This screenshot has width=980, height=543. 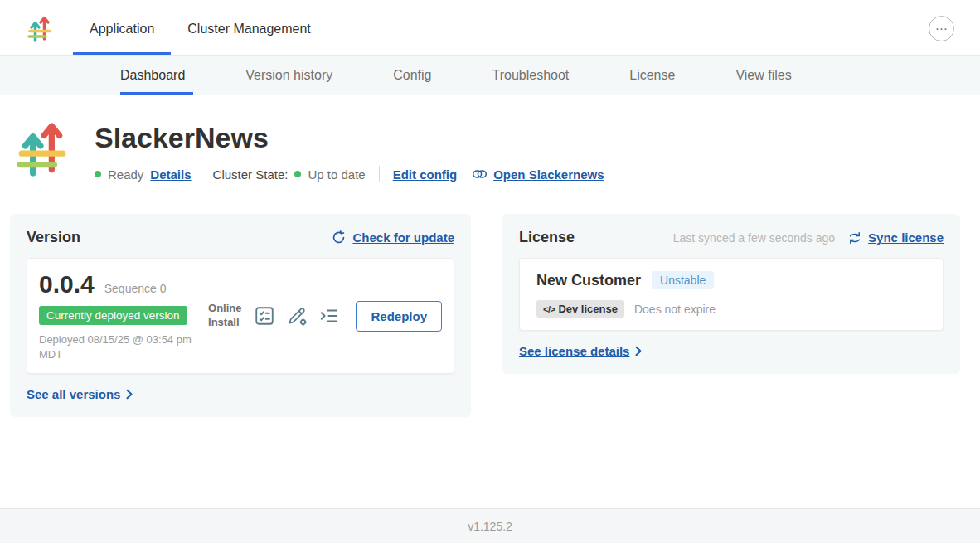 I want to click on current-version-panel: 0.0.4 Sequence 0 Currently deployed vers…, so click(x=240, y=316).